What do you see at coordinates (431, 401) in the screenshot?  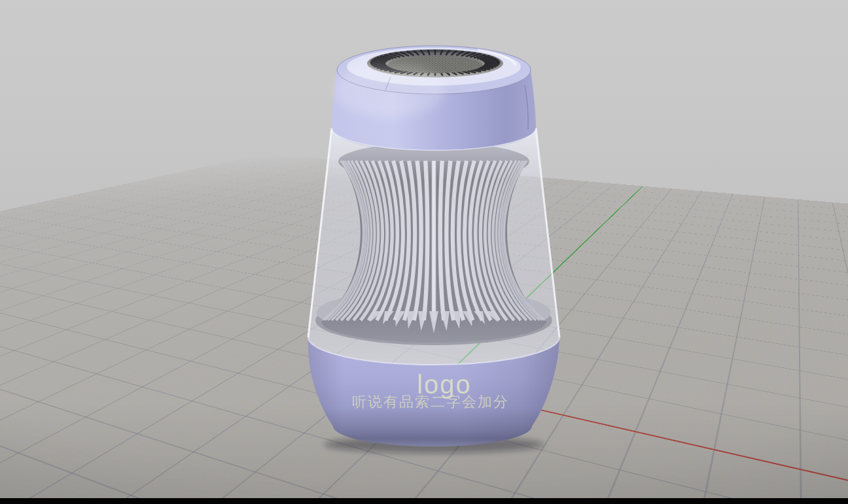 I see `slogan-text: 听说有品索二字会加分` at bounding box center [431, 401].